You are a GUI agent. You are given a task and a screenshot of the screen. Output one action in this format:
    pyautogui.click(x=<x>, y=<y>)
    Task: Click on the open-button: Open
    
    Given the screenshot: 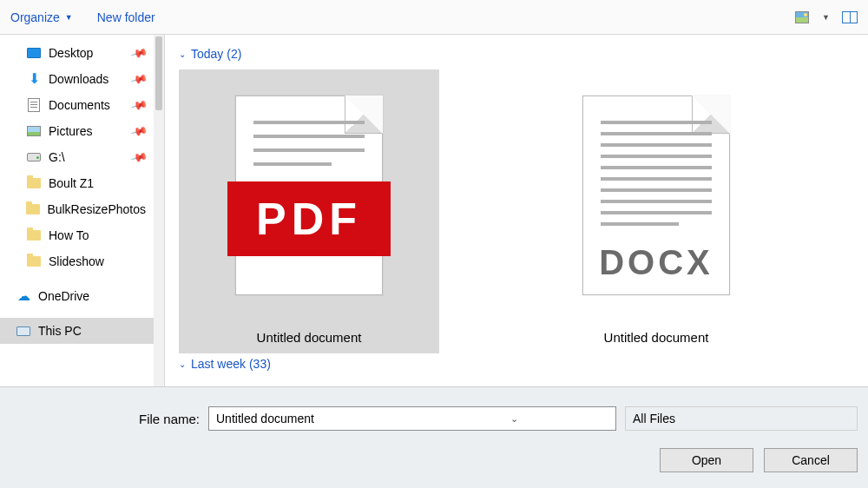 What is the action you would take?
    pyautogui.click(x=707, y=460)
    